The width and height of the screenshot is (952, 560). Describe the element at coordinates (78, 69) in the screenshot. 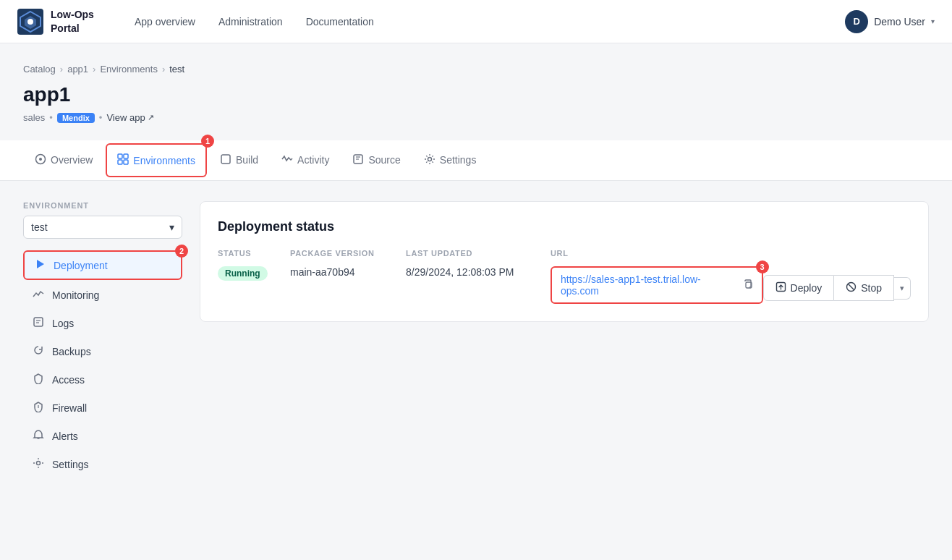

I see `breadcrumb-app1: app1` at that location.